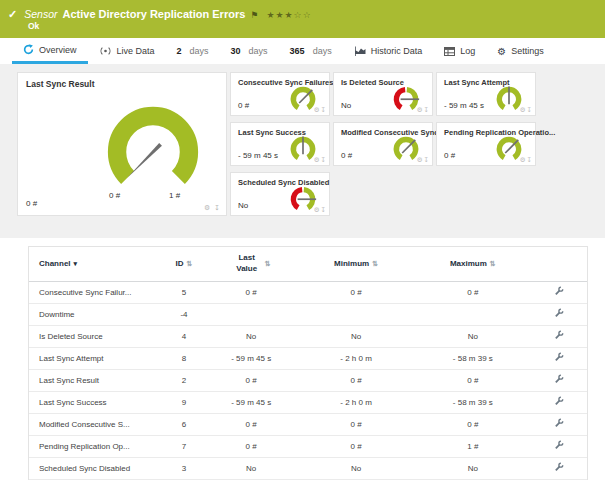  I want to click on tab-settings: ⚙ Settings, so click(520, 51).